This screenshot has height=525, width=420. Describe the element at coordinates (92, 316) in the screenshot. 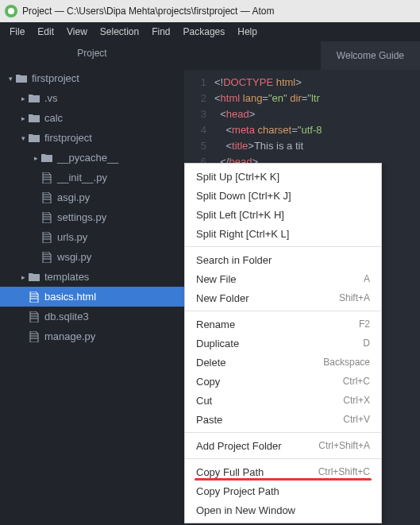

I see `tree-file-db: db.sqlite3` at that location.